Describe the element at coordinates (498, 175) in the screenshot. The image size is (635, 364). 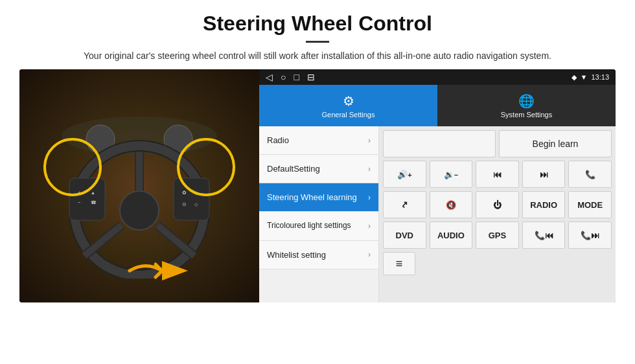
I see `prev-track-icon: ⏮` at that location.